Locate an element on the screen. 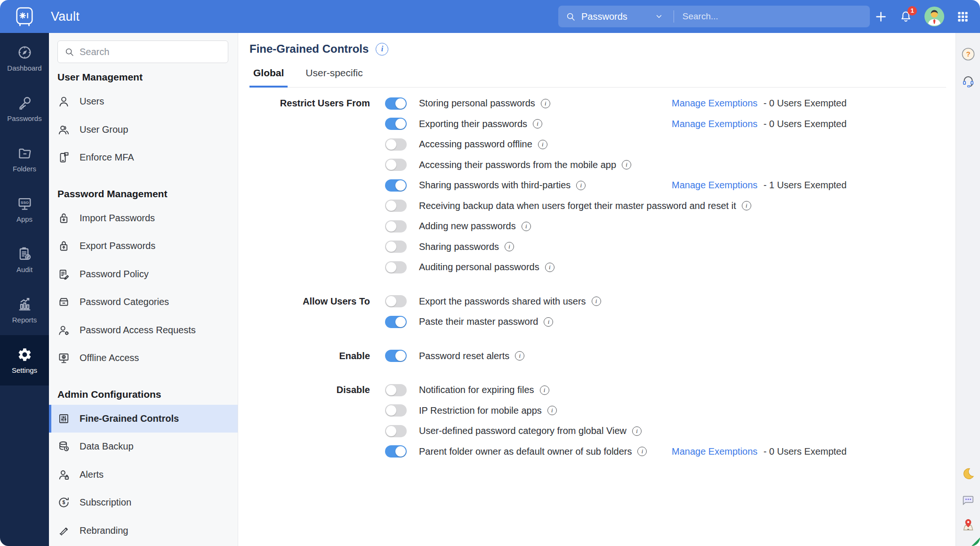 This screenshot has width=980, height=546. rebranding-icon is located at coordinates (64, 531).